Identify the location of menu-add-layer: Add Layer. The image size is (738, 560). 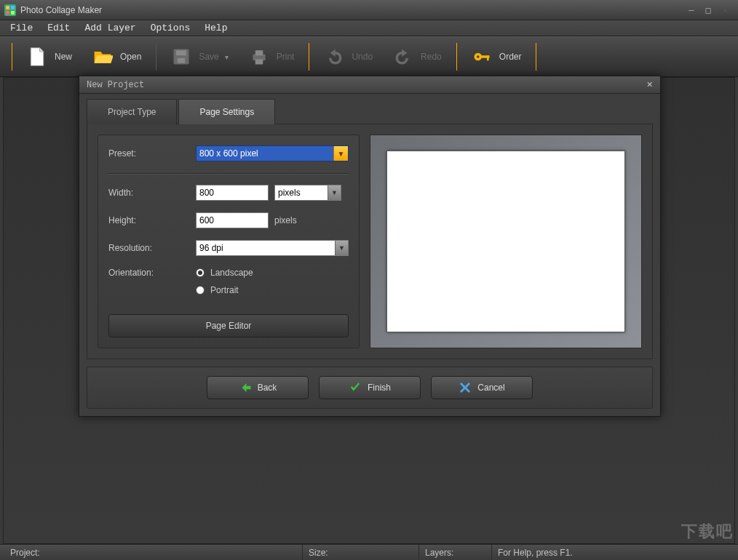
(110, 28).